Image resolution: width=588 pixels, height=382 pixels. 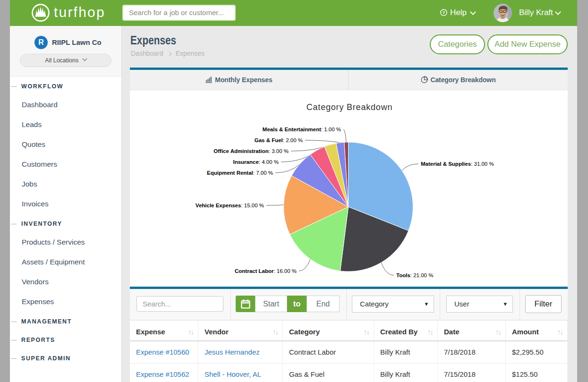 I want to click on svg-text: Material & Supplies: 31.00 %, so click(x=457, y=164).